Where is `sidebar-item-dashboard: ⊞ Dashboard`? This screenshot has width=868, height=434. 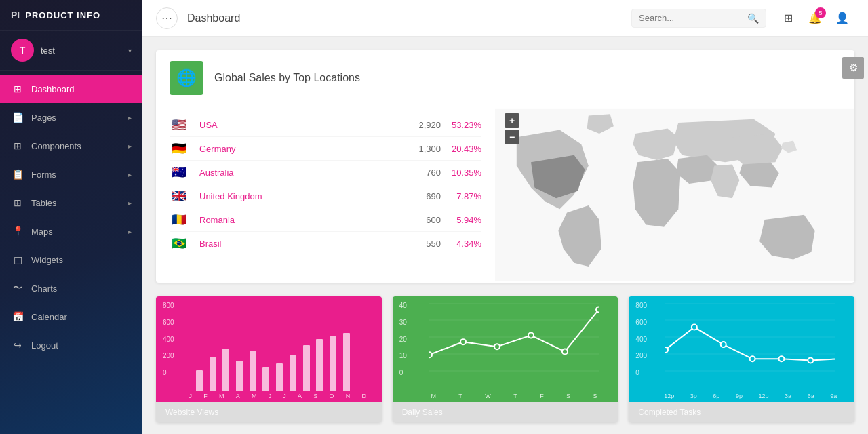 sidebar-item-dashboard: ⊞ Dashboard is located at coordinates (71, 89).